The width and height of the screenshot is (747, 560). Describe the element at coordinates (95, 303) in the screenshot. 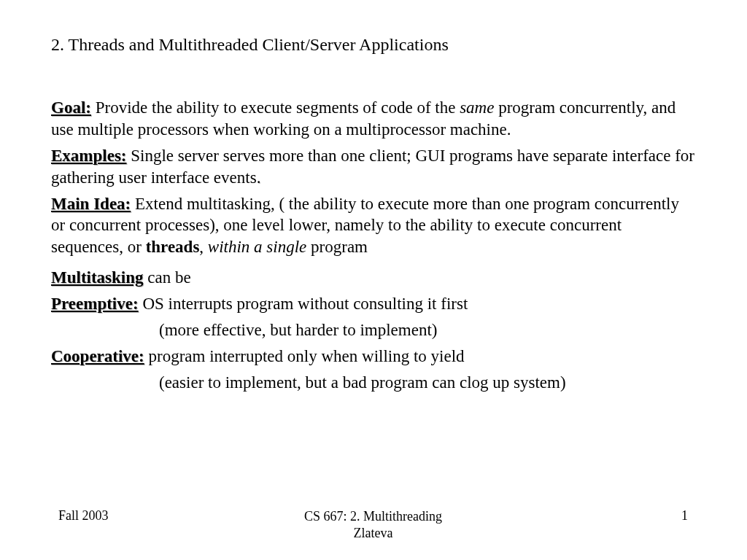

I see `preemptive-label: Preemptive:` at that location.